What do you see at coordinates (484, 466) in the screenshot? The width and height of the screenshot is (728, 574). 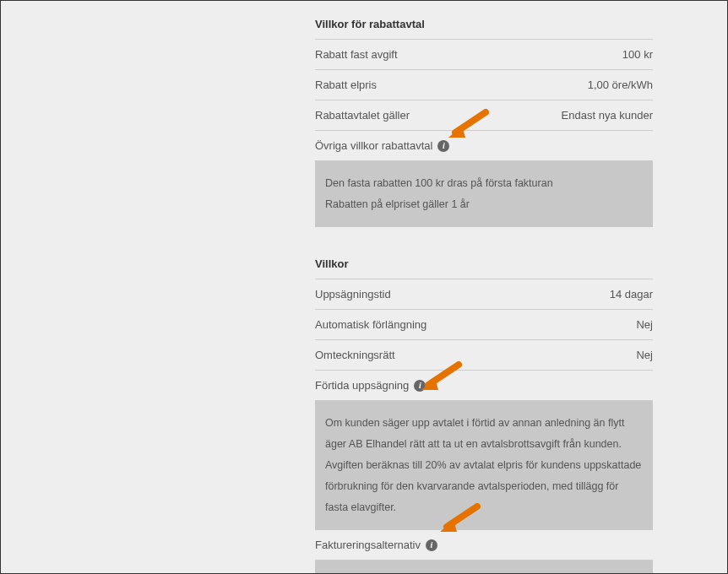 I see `info-box-fortida-uppsagning: Om kunden säger upp avtalet i förtid av …` at bounding box center [484, 466].